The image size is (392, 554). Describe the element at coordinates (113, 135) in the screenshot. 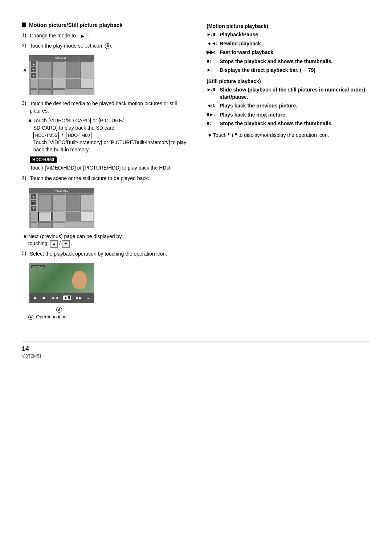

I see `bullet-sdcard-text: Touch [VIDEO/SD CARD] or [PICTURE/SD CAR…` at that location.